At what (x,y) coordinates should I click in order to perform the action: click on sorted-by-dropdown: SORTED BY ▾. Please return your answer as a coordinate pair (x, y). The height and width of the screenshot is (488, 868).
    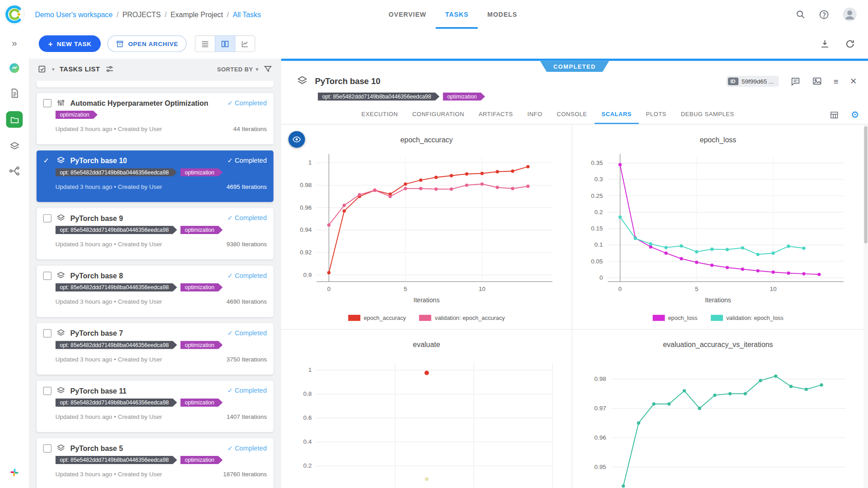
    Looking at the image, I should click on (238, 70).